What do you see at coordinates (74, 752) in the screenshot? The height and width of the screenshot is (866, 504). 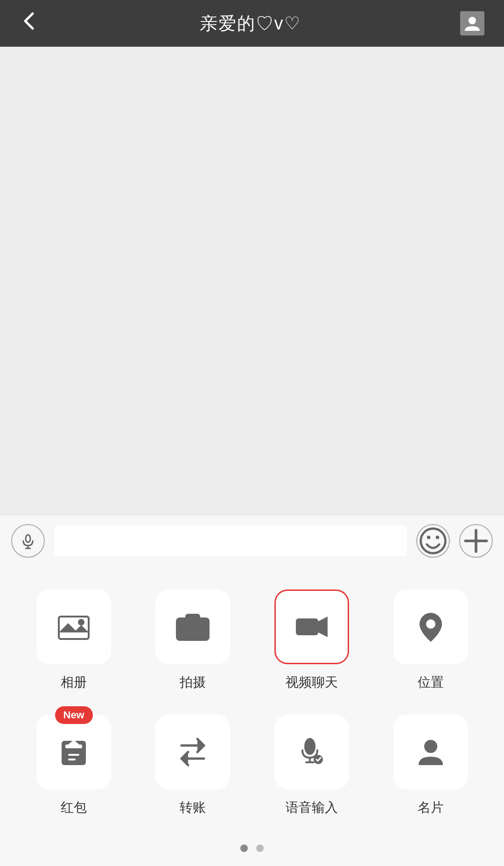 I see `red-packet-icon-box` at bounding box center [74, 752].